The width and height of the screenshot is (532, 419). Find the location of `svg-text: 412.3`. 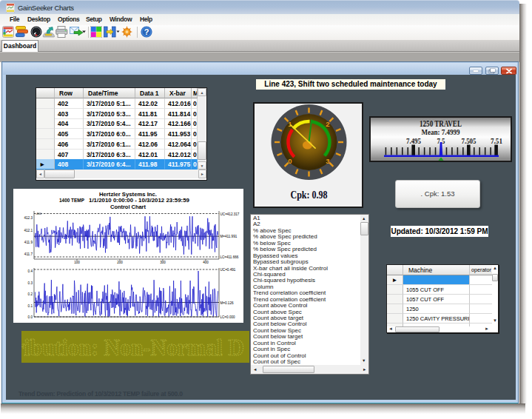

svg-text: 412.3 is located at coordinates (29, 218).